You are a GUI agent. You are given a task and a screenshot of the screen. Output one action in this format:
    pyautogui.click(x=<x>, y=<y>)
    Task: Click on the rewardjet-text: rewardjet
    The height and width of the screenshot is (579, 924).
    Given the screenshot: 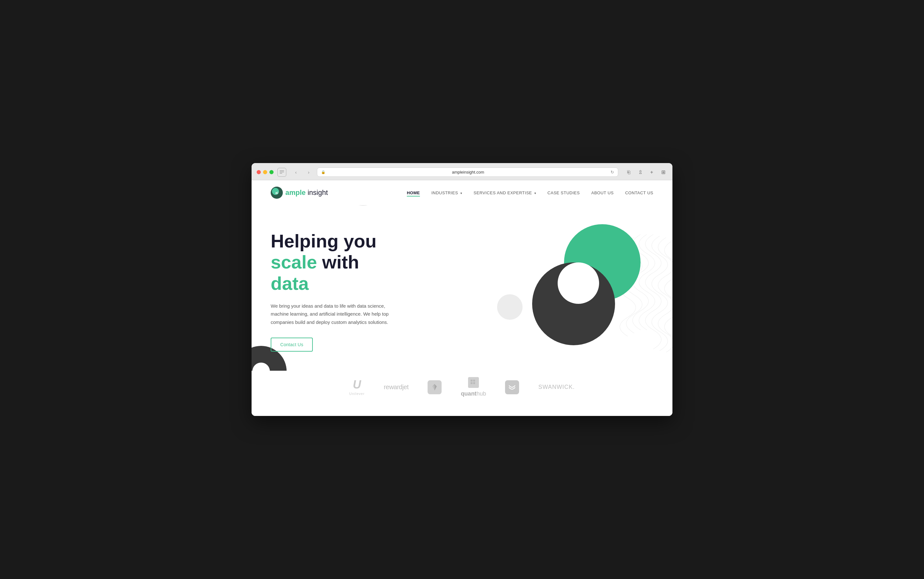 What is the action you would take?
    pyautogui.click(x=396, y=387)
    